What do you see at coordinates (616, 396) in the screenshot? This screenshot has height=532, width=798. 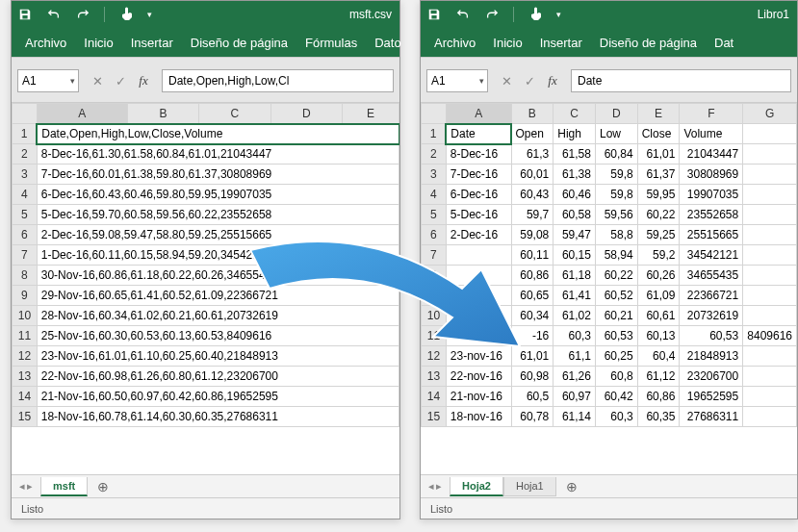 I see `cell: 60,42` at bounding box center [616, 396].